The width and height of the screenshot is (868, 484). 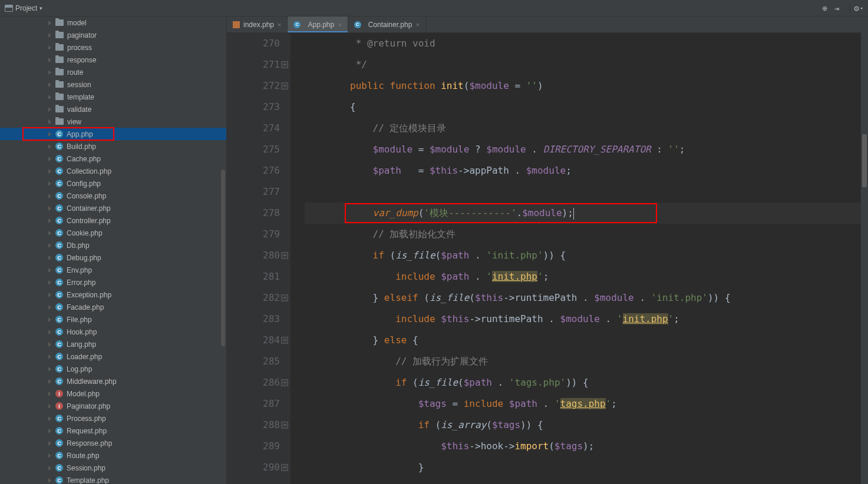 What do you see at coordinates (113, 97) in the screenshot?
I see `tree-folder: template` at bounding box center [113, 97].